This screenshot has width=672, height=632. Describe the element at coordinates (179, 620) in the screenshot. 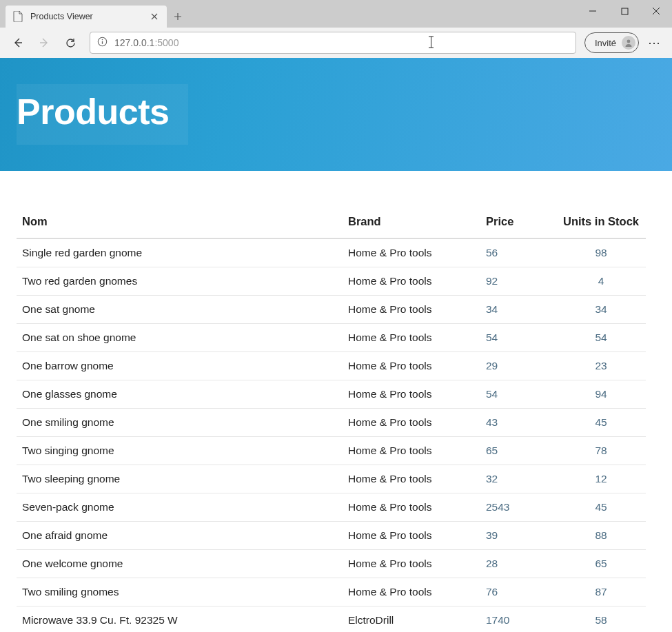

I see `cell-name: Microwave 33.9 Cu. Ft. 92325 W` at that location.